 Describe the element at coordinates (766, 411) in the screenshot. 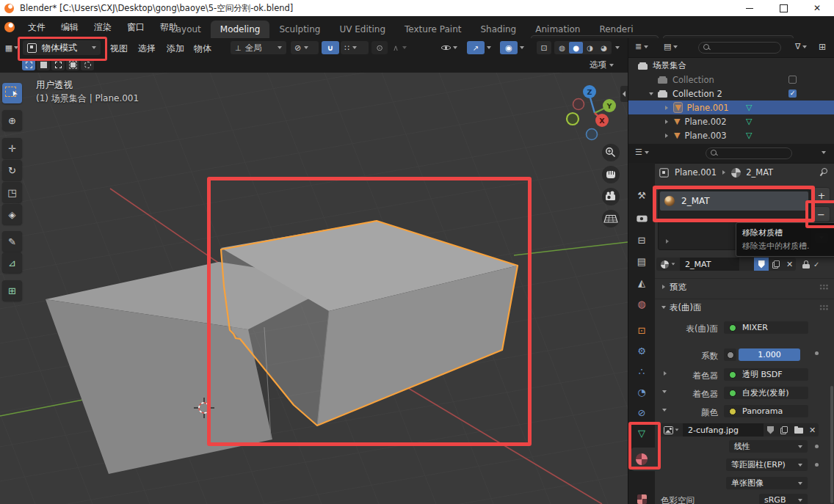

I see `color-node-button: Panorama` at that location.